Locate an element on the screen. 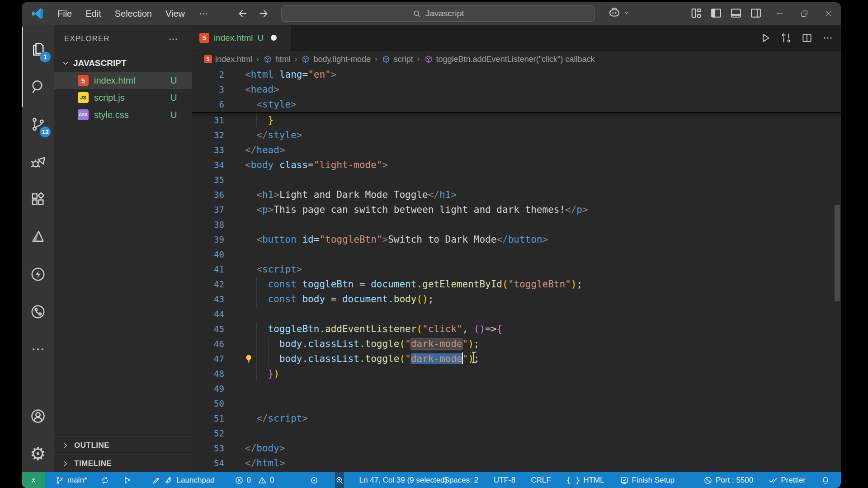  line-gutter: 55 is located at coordinates (219, 472).